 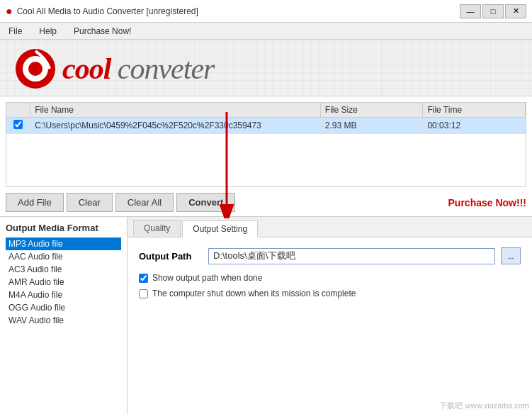 What do you see at coordinates (64, 257) in the screenshot?
I see `format-item-aac: AAC Audio file` at bounding box center [64, 257].